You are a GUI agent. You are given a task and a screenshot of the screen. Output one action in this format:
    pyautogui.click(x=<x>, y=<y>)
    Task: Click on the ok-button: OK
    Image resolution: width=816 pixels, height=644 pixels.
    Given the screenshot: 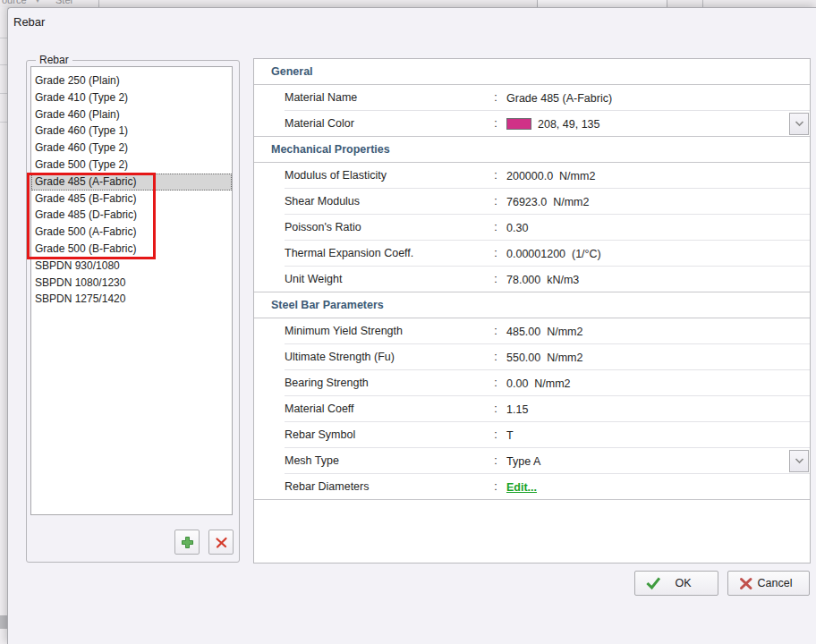 What is the action you would take?
    pyautogui.click(x=676, y=583)
    